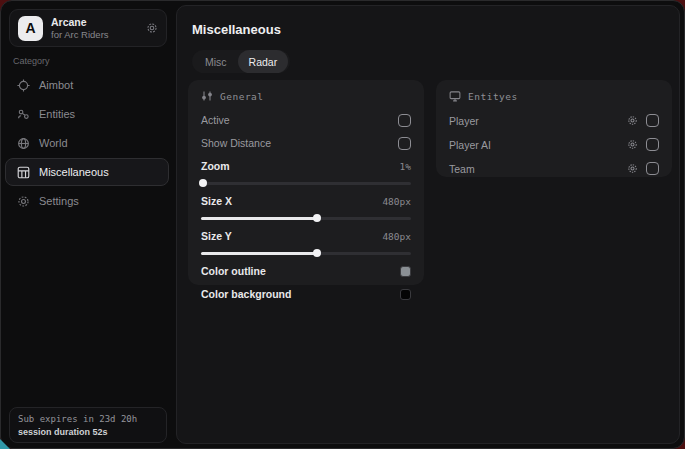  Describe the element at coordinates (236, 143) in the screenshot. I see `setting-label: Show Distance` at that location.